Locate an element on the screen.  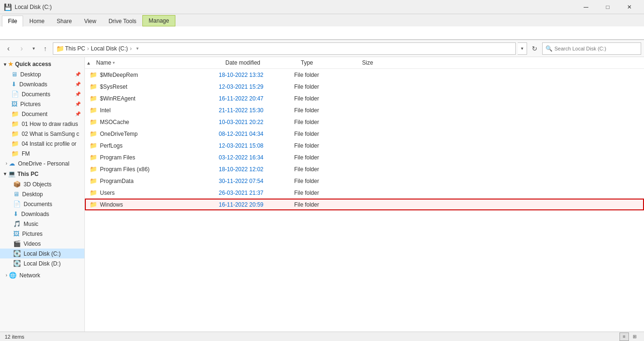
recent-locations-button: ▾ is located at coordinates (33, 49).